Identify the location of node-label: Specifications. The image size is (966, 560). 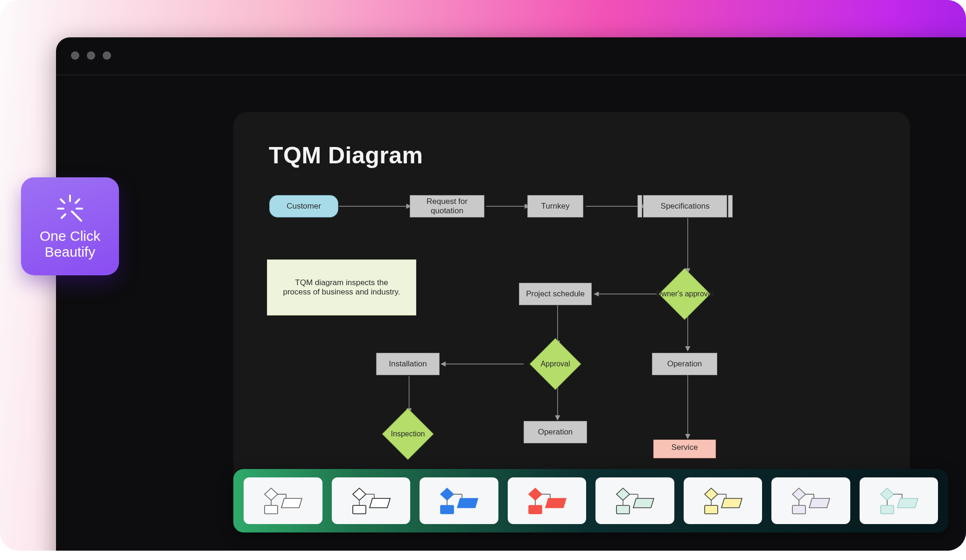
(685, 206).